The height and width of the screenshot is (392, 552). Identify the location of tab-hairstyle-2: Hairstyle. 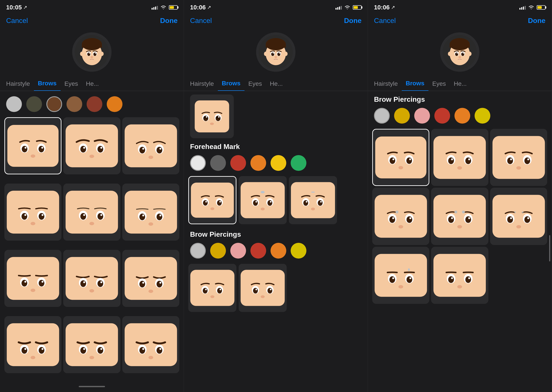
(202, 85).